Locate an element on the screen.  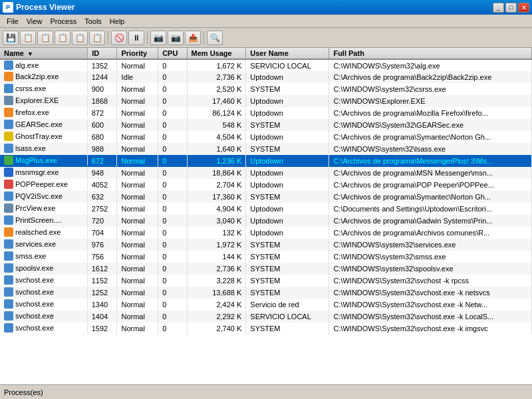
proc-name: PQV2iSvc.exe is located at coordinates (39, 196).